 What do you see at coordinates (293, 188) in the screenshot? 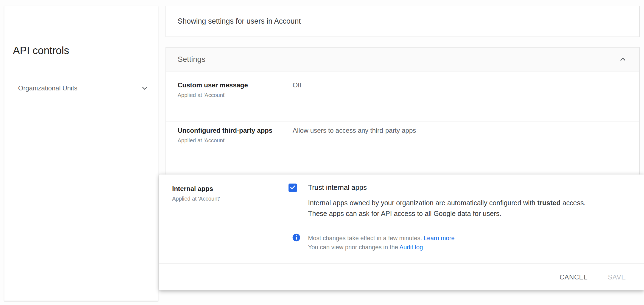
I see `trust-internal-apps-checkbox` at bounding box center [293, 188].